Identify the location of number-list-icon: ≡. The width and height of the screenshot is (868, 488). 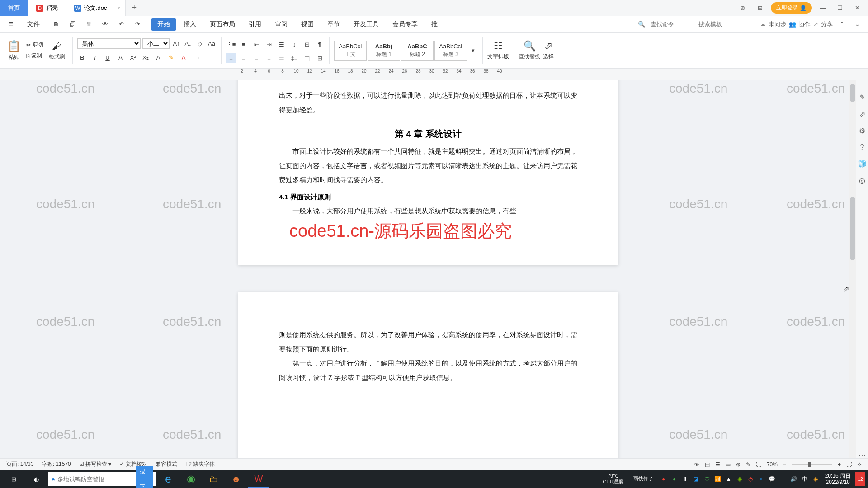
(244, 45).